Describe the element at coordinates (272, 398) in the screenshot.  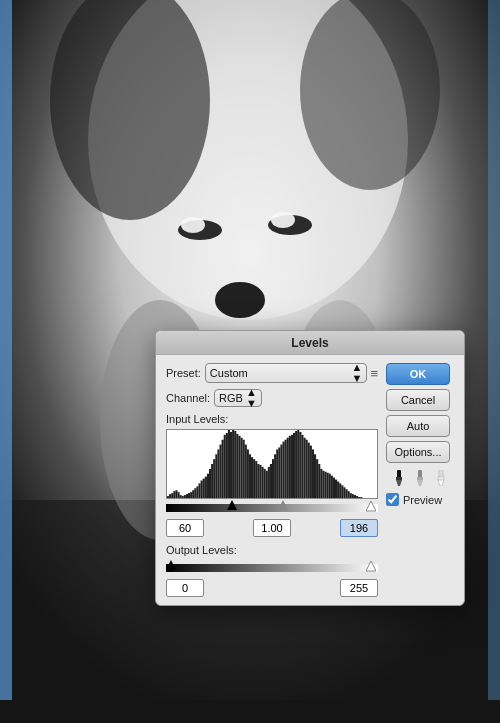
I see `channel-row: Channel: RGB ▲ ▼` at that location.